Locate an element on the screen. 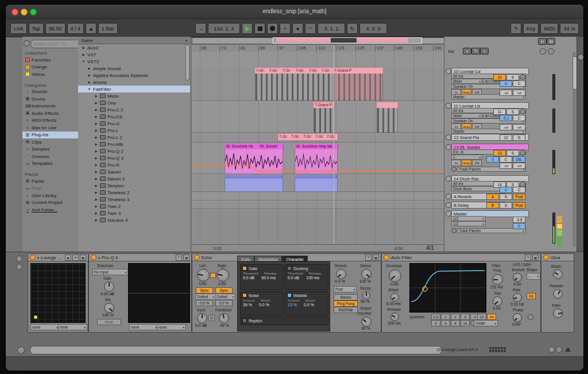 The height and width of the screenshot is (374, 588). unfold-params-icon: ▣ is located at coordinates (83, 257).